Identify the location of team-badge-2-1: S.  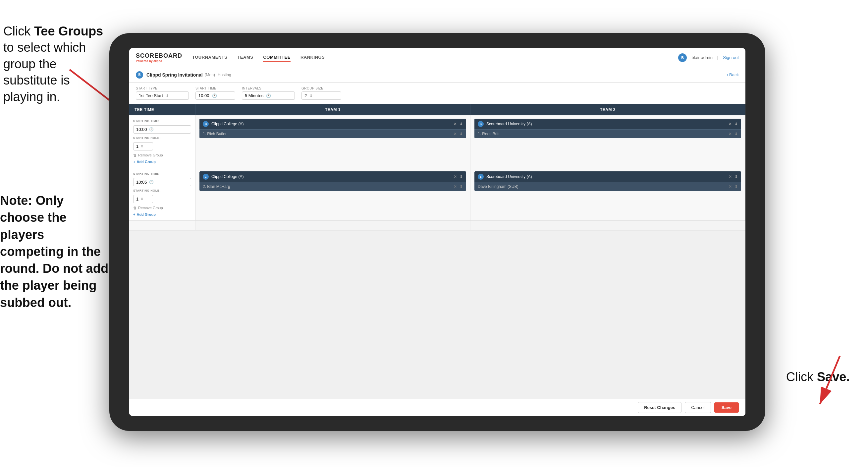
(480, 124).